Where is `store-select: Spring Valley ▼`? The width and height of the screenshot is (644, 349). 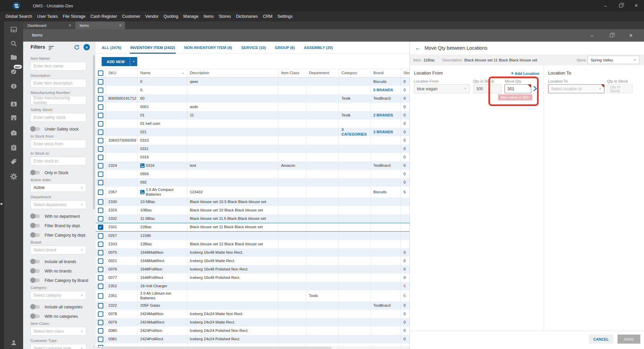
store-select: Spring Valley ▼ is located at coordinates (613, 60).